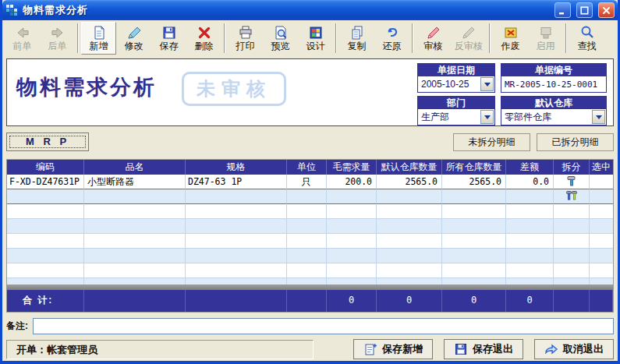 The image size is (620, 364). Describe the element at coordinates (160, 349) in the screenshot. I see `creator-status-panel: 开单：帐套管理员` at that location.